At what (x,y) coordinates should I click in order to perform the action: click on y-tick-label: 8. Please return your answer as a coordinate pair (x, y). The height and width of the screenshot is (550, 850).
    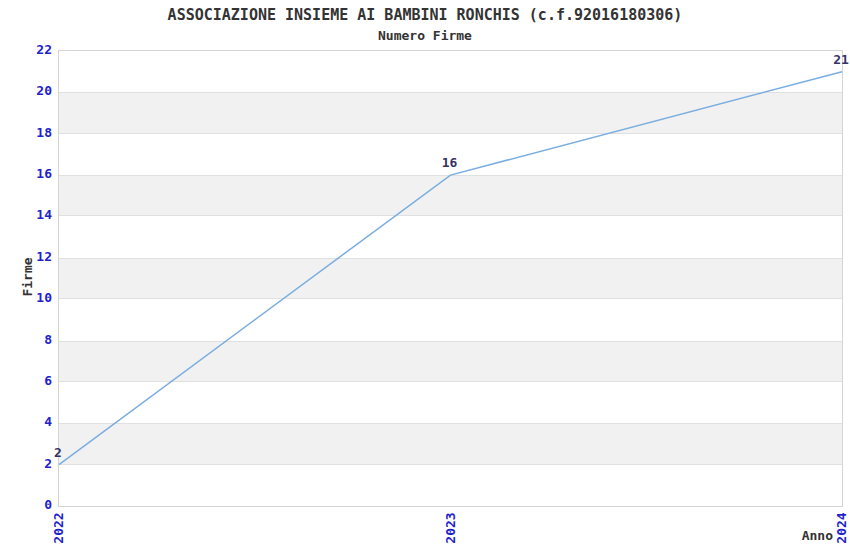
    Looking at the image, I should click on (26, 340).